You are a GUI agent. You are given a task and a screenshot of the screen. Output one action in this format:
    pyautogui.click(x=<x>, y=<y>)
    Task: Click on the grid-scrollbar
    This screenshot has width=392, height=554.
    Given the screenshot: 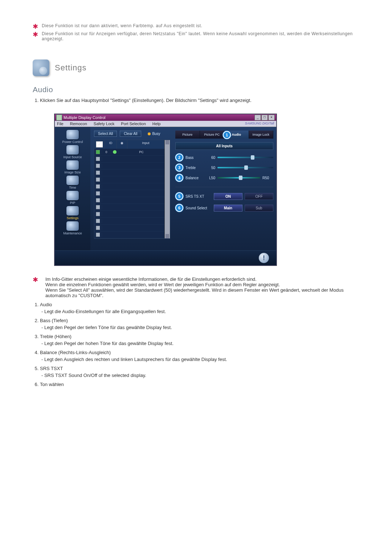 What is the action you would take?
    pyautogui.click(x=167, y=189)
    